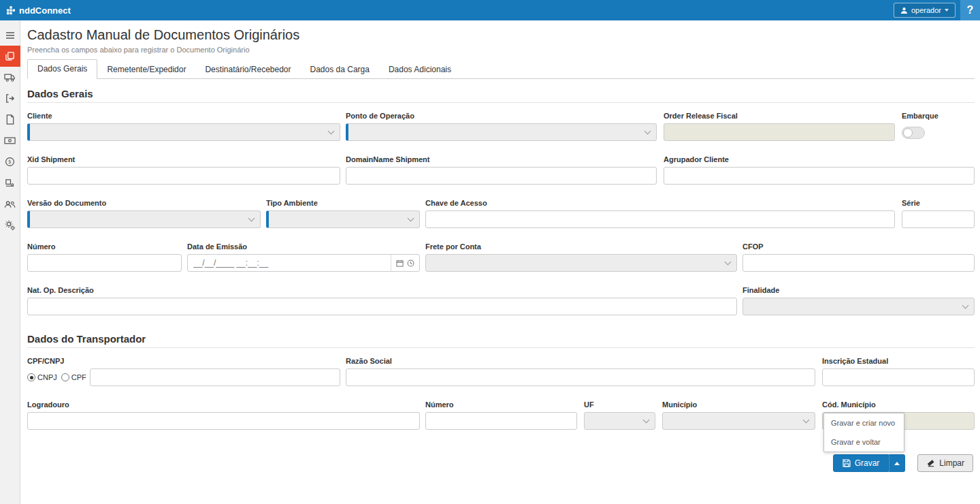 The width and height of the screenshot is (980, 504). What do you see at coordinates (501, 405) in the screenshot?
I see `numero-endereco-label: Número` at bounding box center [501, 405].